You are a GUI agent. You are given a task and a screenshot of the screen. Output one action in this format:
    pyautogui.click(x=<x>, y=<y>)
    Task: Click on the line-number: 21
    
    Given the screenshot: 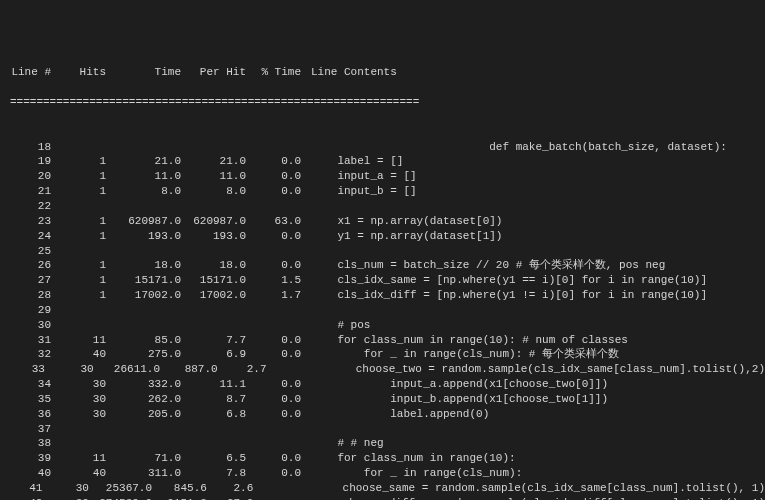 What is the action you would take?
    pyautogui.click(x=28, y=192)
    